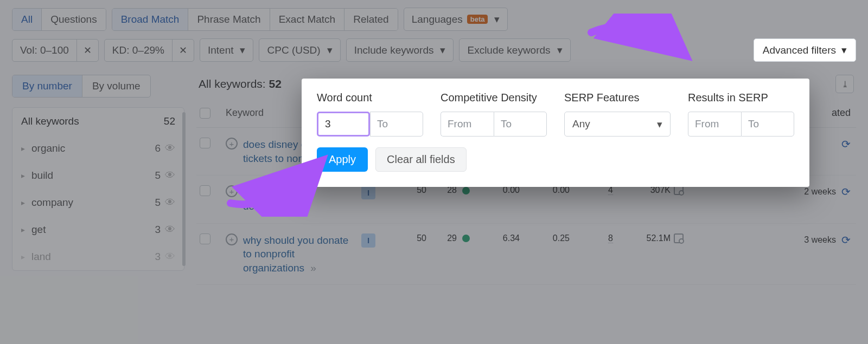 The width and height of the screenshot is (868, 344). I want to click on beta-badge: beta, so click(477, 20).